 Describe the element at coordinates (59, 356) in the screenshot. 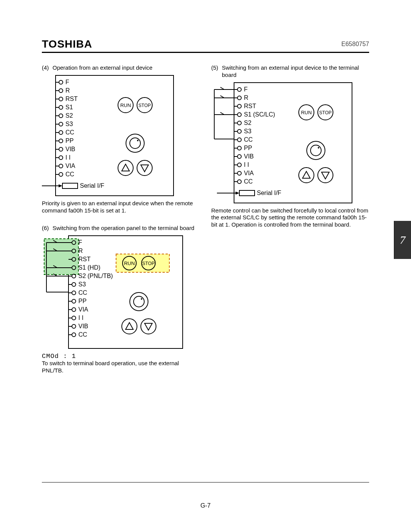

I see `cmod-code: CMOd : 1` at that location.